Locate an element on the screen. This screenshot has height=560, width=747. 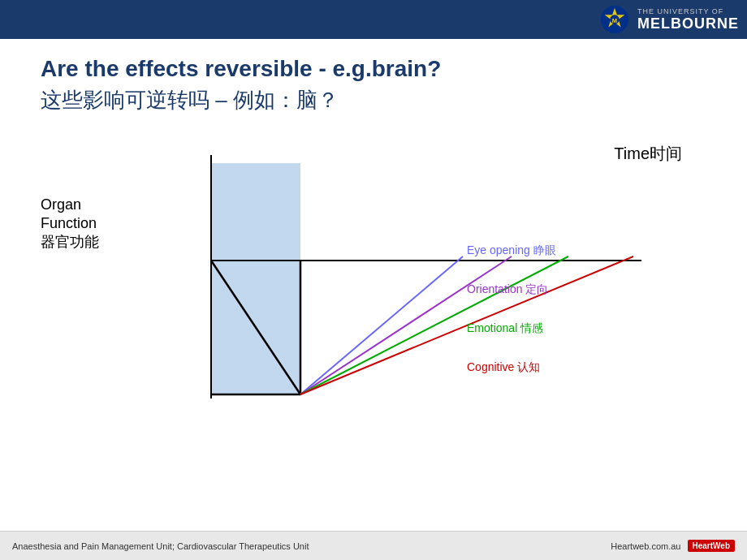
y-axis-label: Organ Function 器官功能 is located at coordinates (70, 224).